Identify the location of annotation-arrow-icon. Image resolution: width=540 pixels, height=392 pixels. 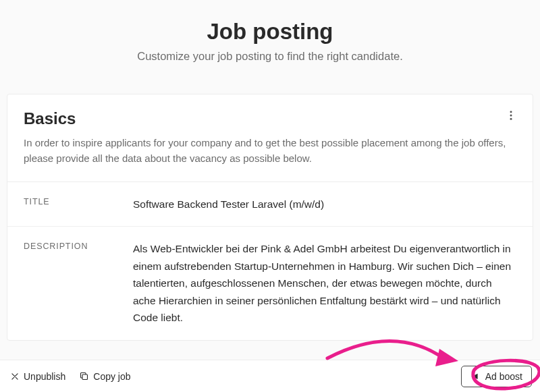
(386, 350).